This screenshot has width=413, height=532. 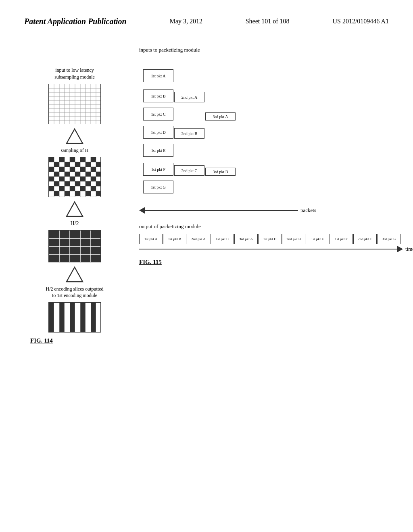 I want to click on fig114-grid-h2, so click(x=75, y=246).